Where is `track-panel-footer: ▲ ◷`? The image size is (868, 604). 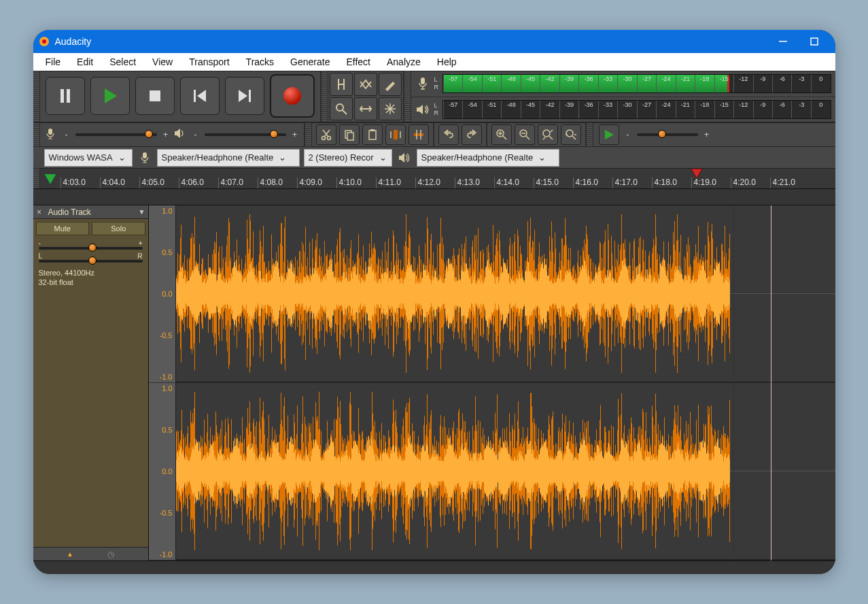
track-panel-footer: ▲ ◷ is located at coordinates (91, 554).